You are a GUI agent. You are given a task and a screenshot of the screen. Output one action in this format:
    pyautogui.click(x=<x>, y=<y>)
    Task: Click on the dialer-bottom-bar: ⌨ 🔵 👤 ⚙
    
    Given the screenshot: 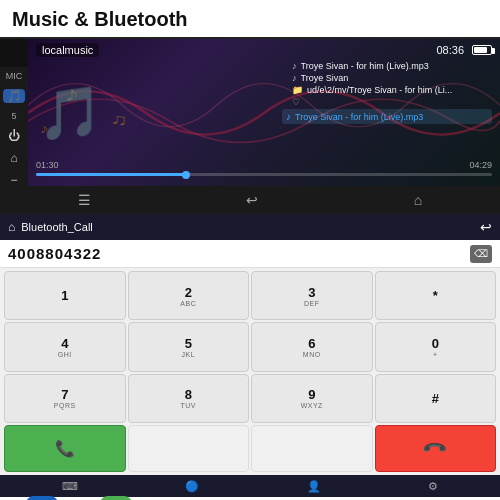 What is the action you would take?
    pyautogui.click(x=250, y=486)
    